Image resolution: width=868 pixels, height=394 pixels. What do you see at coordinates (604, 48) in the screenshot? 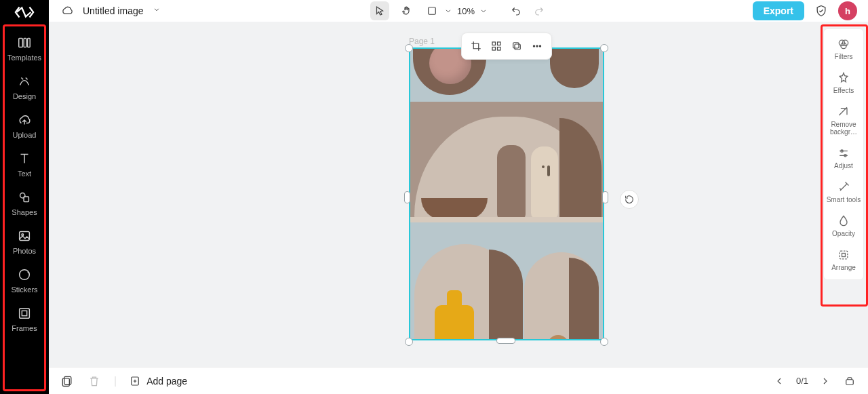
I see `resize-handle-top-right` at bounding box center [604, 48].